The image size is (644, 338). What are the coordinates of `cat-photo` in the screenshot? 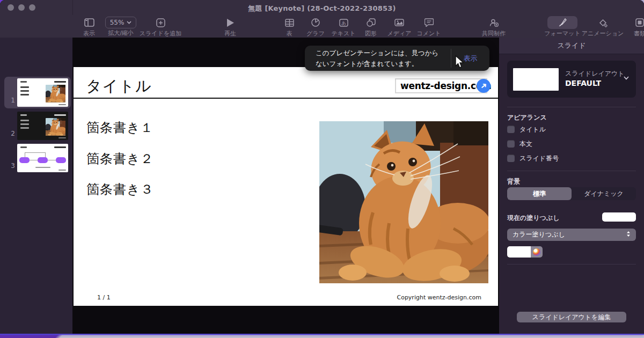 It's located at (404, 202).